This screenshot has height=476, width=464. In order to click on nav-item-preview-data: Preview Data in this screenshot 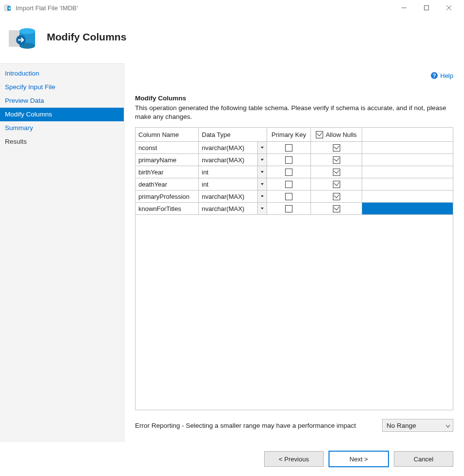, I will do `click(62, 101)`.